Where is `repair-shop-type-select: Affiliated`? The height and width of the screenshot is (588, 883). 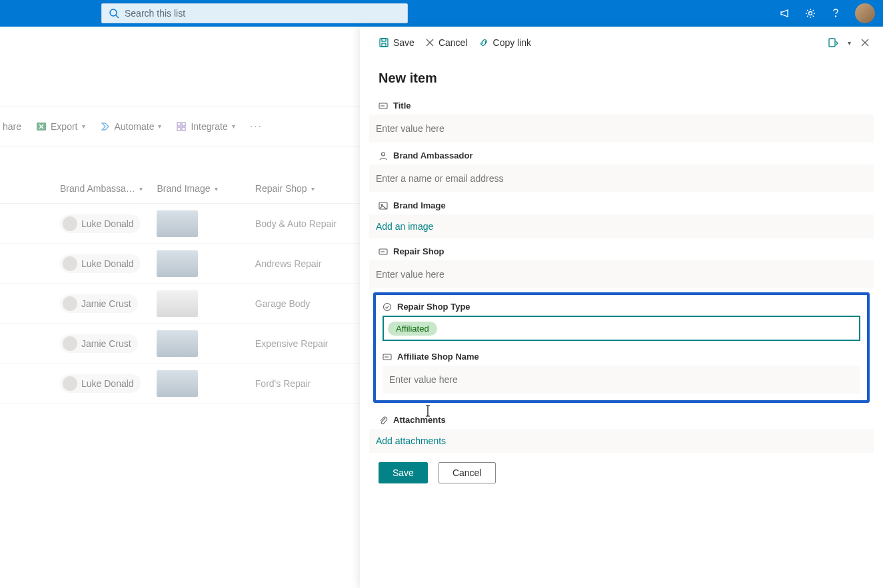 repair-shop-type-select: Affiliated is located at coordinates (621, 328).